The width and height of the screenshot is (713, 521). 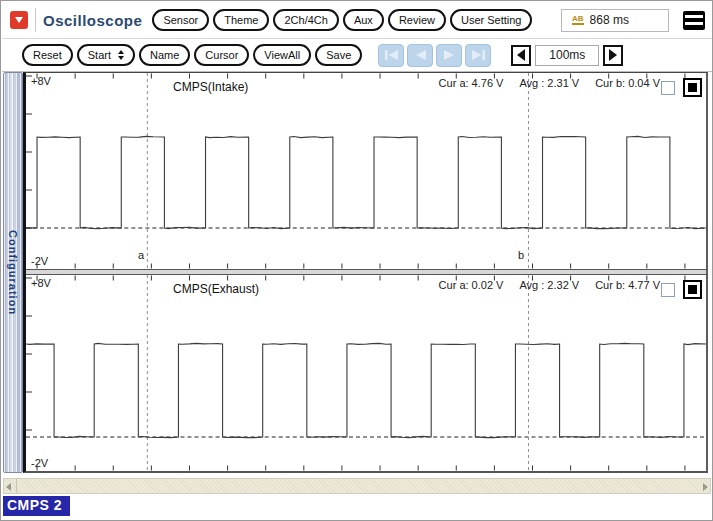 What do you see at coordinates (13, 272) in the screenshot?
I see `configuration-tab: Configuration` at bounding box center [13, 272].